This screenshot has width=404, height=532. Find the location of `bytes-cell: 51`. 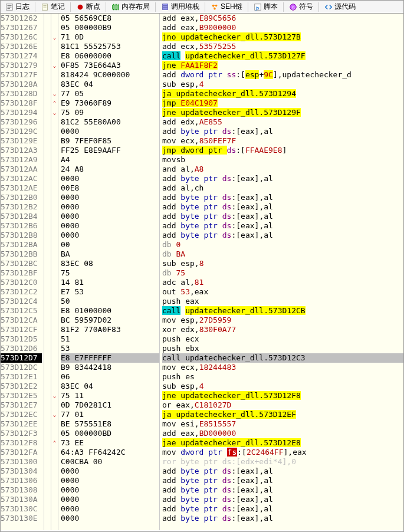

bytes-cell: 51 is located at coordinates (110, 339).